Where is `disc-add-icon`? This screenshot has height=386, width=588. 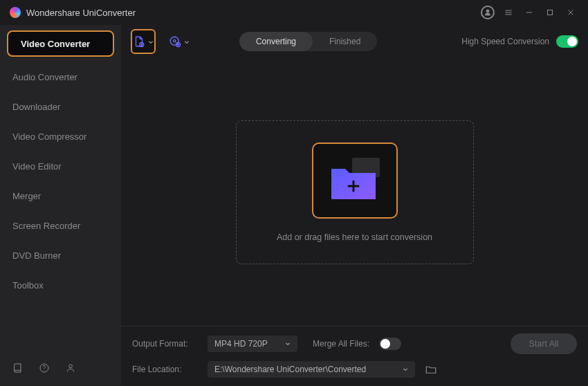
disc-add-icon is located at coordinates (175, 42).